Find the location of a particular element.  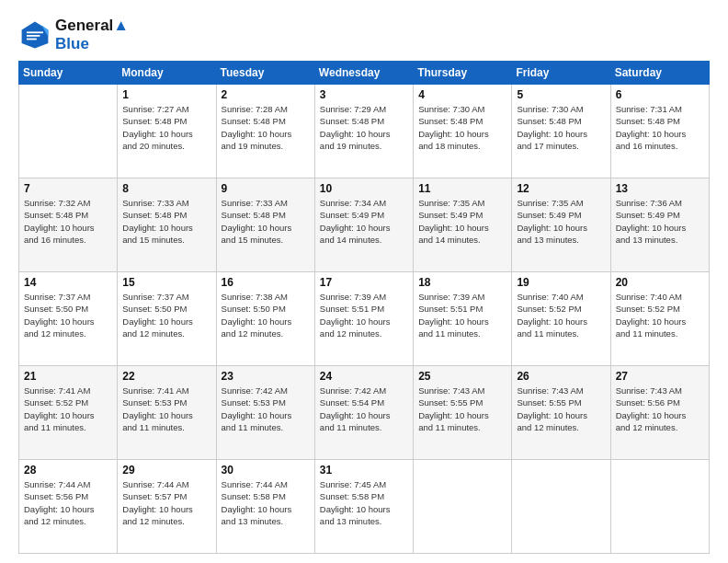

day-number: 18 is located at coordinates (462, 282).